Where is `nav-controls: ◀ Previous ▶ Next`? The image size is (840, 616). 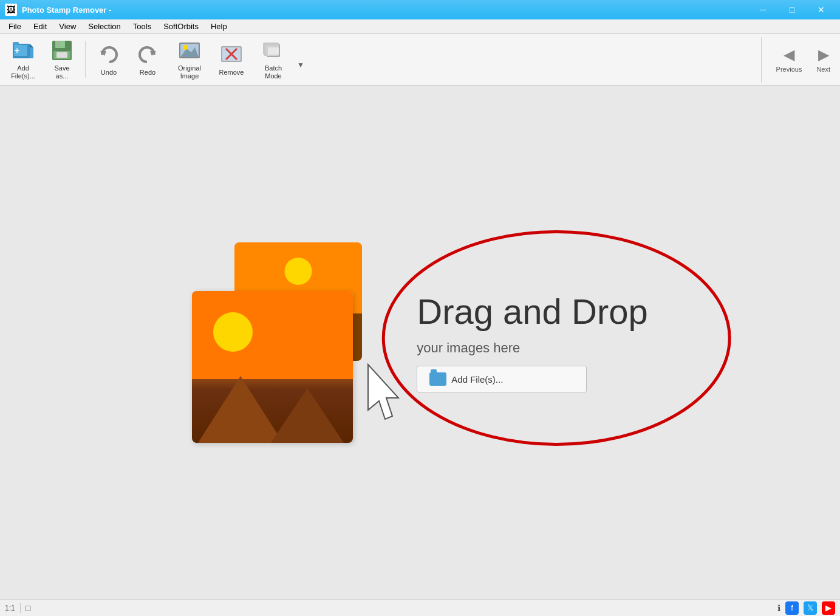 nav-controls: ◀ Previous ▶ Next is located at coordinates (798, 60).